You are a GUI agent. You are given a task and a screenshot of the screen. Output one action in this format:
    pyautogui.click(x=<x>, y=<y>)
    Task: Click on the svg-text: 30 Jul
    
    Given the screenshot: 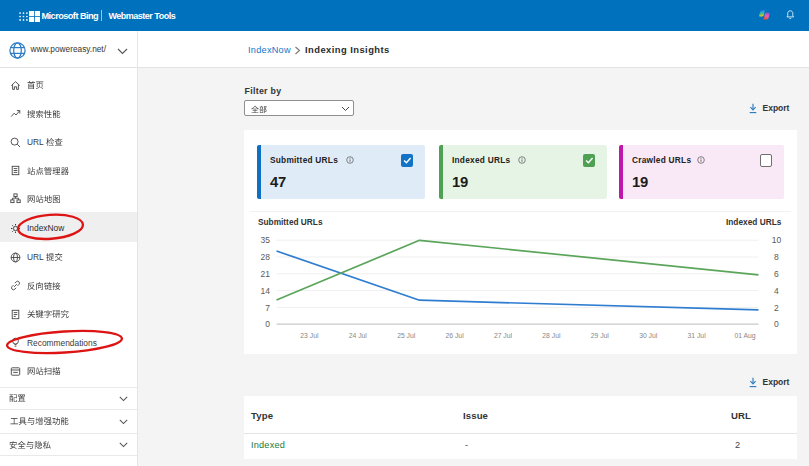 What is the action you would take?
    pyautogui.click(x=648, y=336)
    